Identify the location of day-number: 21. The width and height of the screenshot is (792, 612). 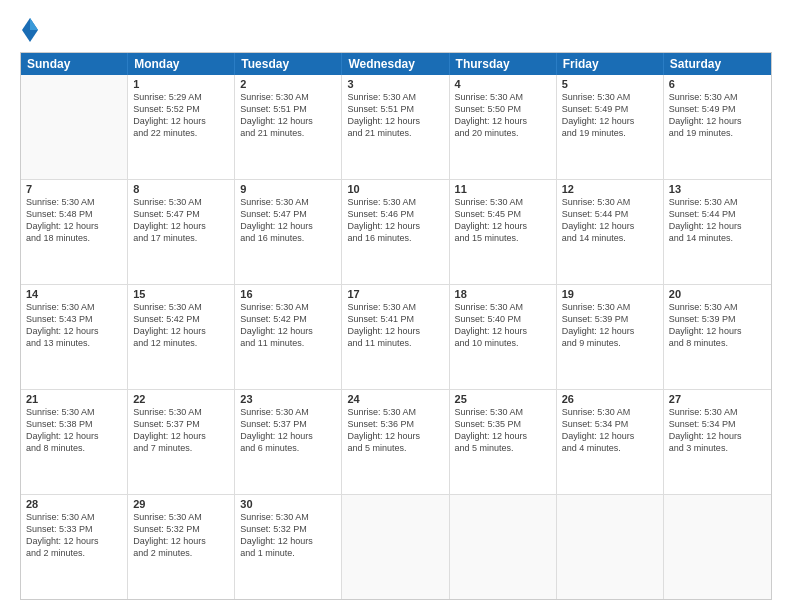
(74, 399).